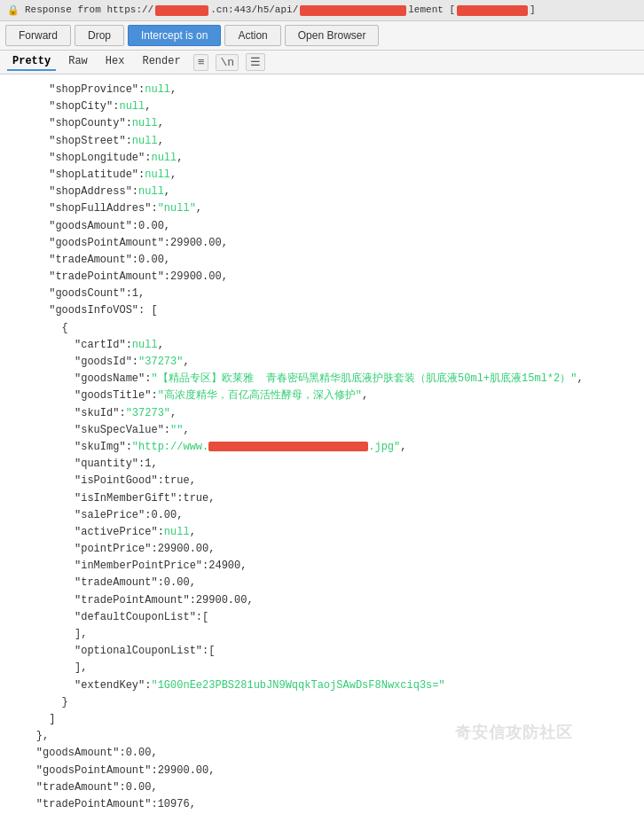  What do you see at coordinates (38, 35) in the screenshot?
I see `forward-button: Forward` at bounding box center [38, 35].